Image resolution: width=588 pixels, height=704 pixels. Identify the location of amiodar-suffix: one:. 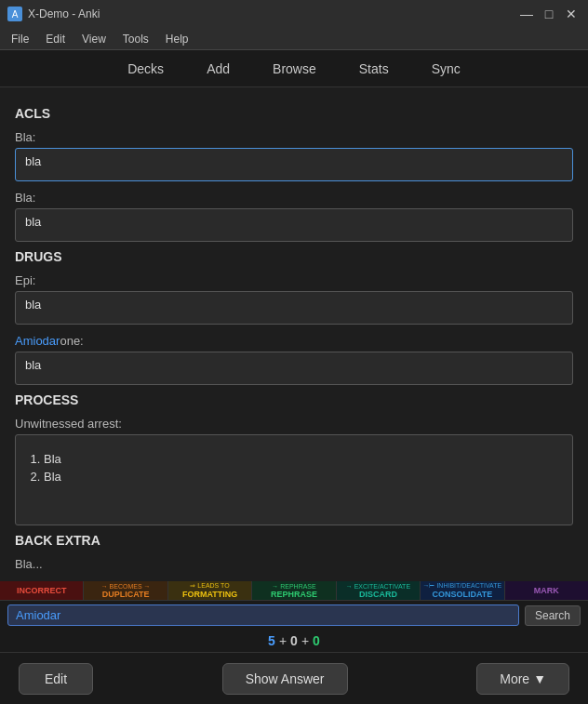
(71, 340).